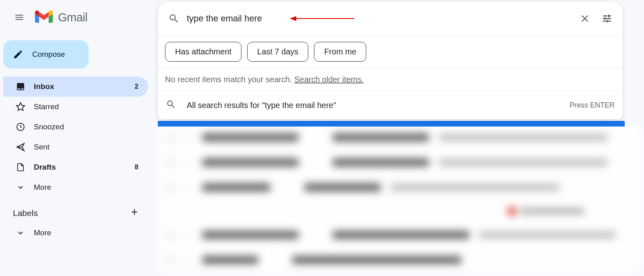 The width and height of the screenshot is (644, 276). What do you see at coordinates (322, 19) in the screenshot?
I see `annotation-arrow` at bounding box center [322, 19].